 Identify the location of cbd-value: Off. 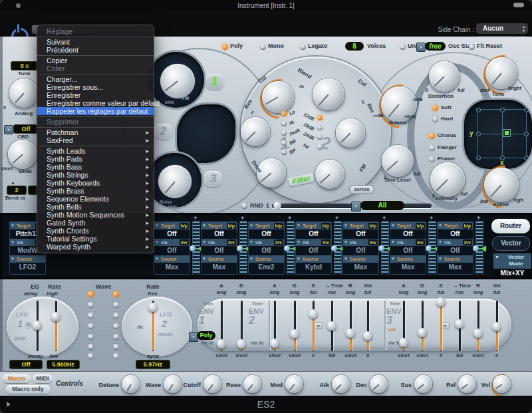
(26, 129).